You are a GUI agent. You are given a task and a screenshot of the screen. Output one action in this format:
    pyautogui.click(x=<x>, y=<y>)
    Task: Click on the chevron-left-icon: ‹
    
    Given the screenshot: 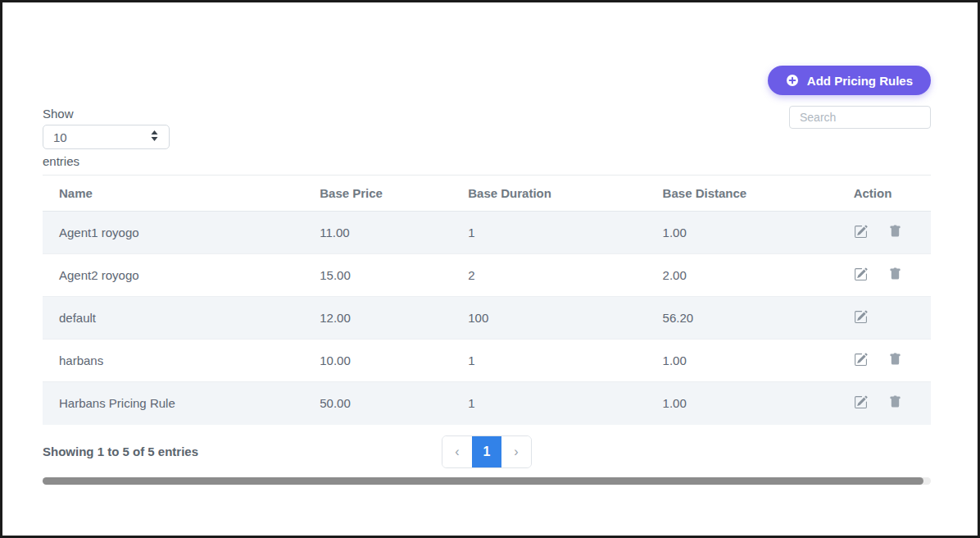 What is the action you would take?
    pyautogui.click(x=457, y=452)
    